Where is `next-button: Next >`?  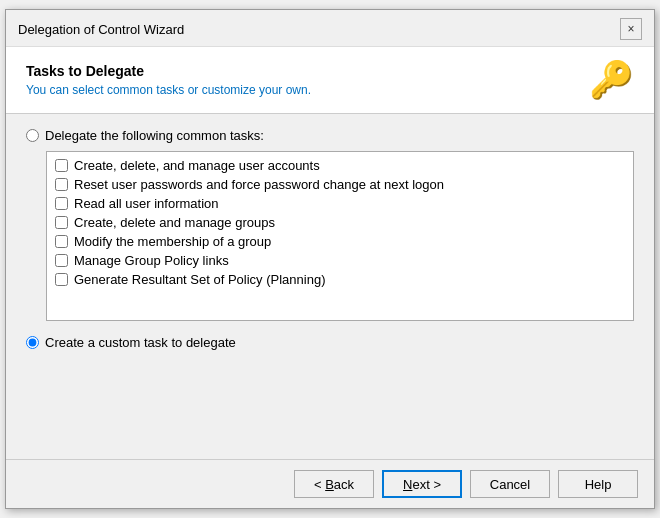 next-button: Next > is located at coordinates (422, 484).